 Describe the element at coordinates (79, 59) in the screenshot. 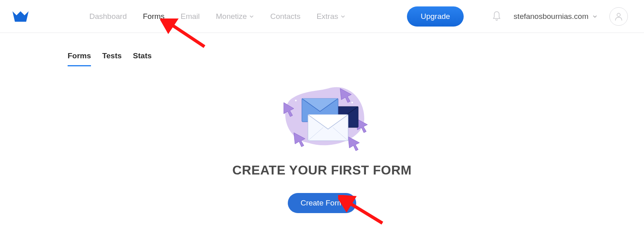

I see `subnav-forms: Forms` at that location.